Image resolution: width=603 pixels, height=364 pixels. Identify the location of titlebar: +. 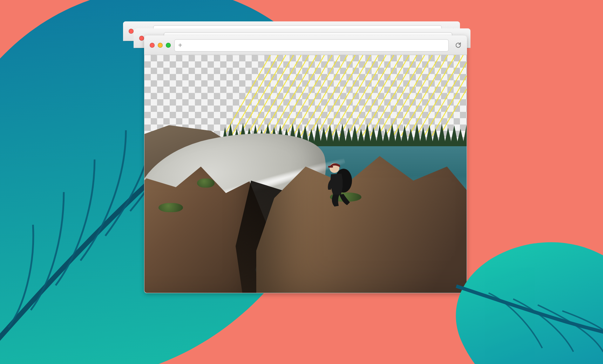
(306, 45).